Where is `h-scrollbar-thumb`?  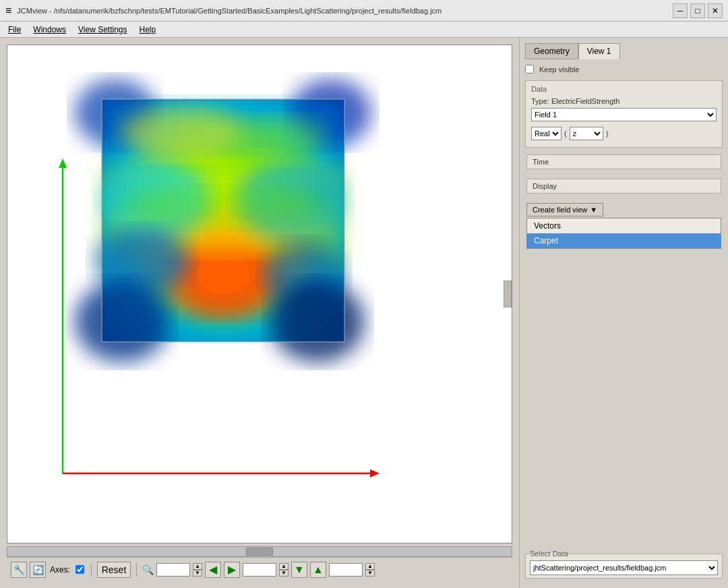 h-scrollbar-thumb is located at coordinates (260, 552).